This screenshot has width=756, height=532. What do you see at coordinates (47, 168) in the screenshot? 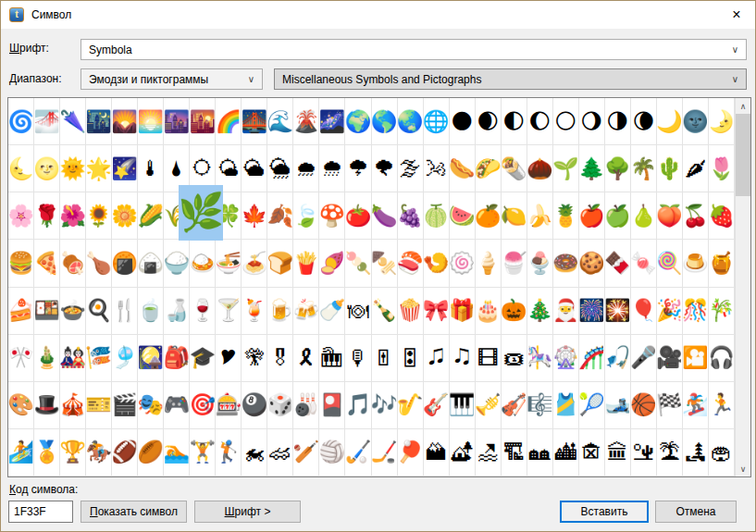
I see `symbol-cell: 🌝` at bounding box center [47, 168].